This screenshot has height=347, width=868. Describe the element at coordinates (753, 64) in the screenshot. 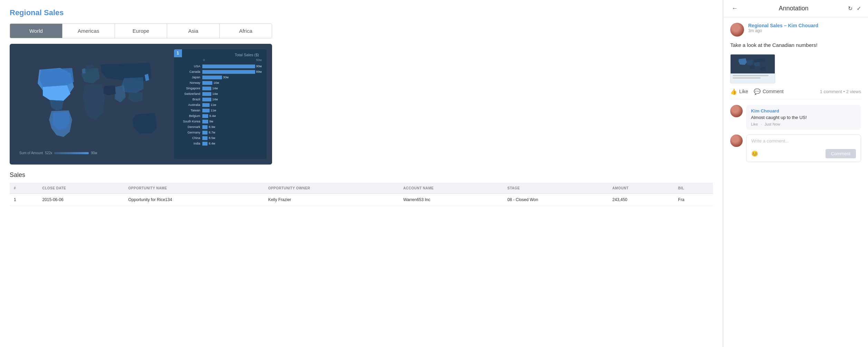

I see `thumb-inner` at that location.